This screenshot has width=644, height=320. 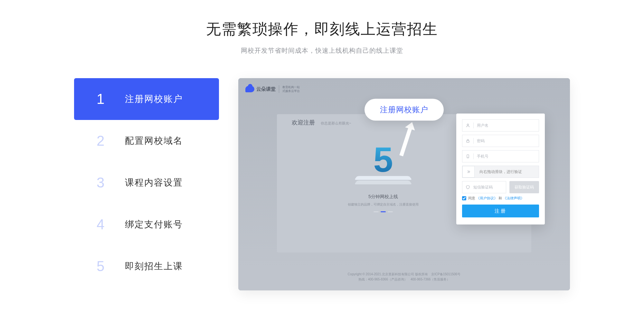 What do you see at coordinates (147, 99) in the screenshot?
I see `step-register-account: 1 注册网校账户` at bounding box center [147, 99].